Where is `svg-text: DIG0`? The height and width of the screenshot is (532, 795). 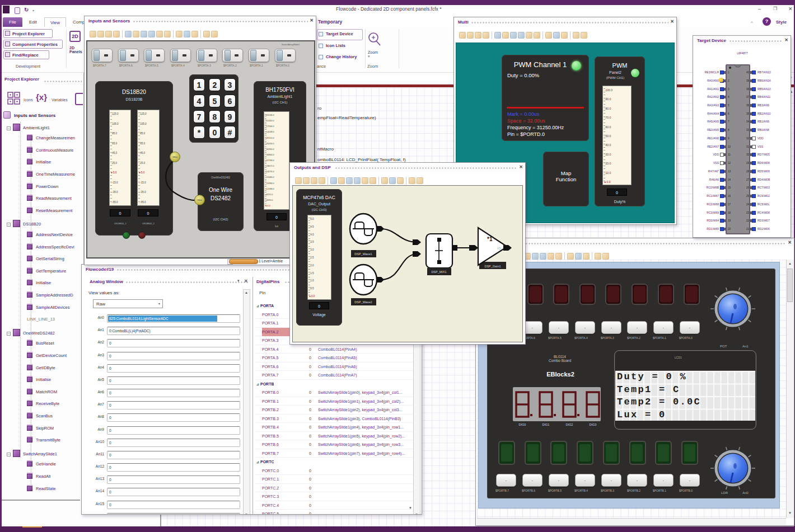
svg-text: DIG0 is located at coordinates (523, 425).